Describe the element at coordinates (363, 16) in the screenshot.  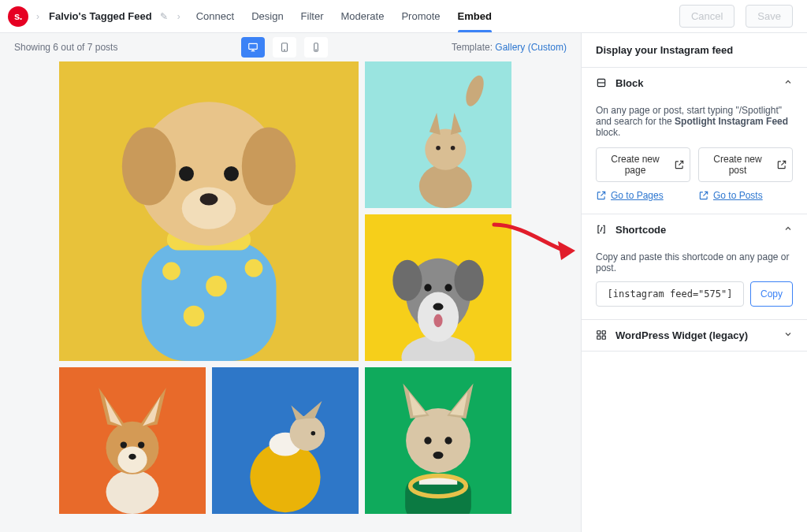
I see `tab-moderate: Moderate` at that location.